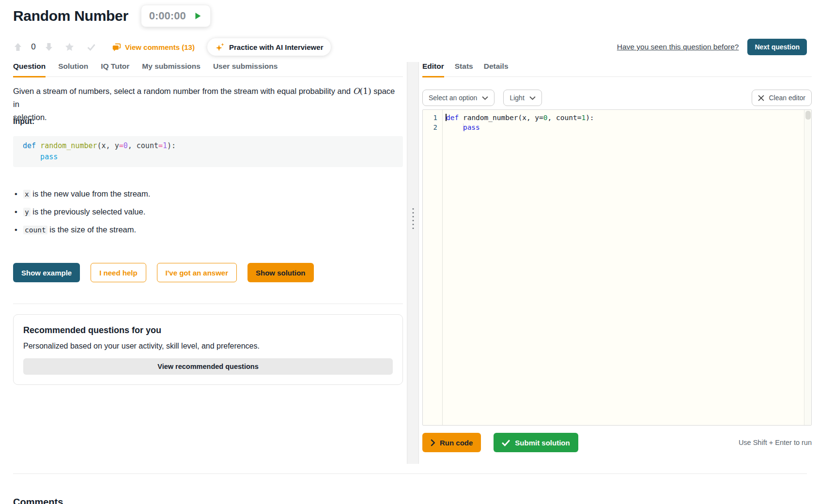  Describe the element at coordinates (197, 273) in the screenshot. I see `got-answer-button: I've got an answer` at that location.